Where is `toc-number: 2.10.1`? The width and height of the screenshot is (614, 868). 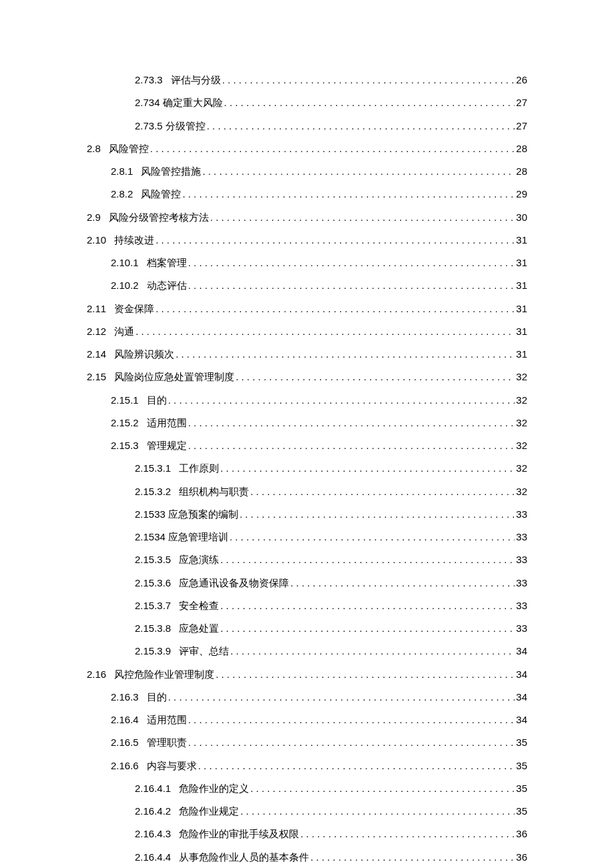
toc-number: 2.10.1 is located at coordinates (125, 263).